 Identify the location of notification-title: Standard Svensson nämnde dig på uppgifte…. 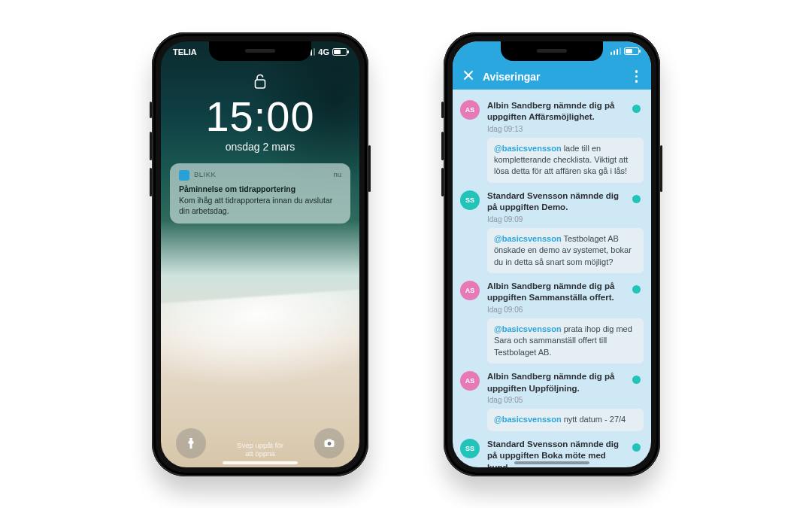
(565, 202).